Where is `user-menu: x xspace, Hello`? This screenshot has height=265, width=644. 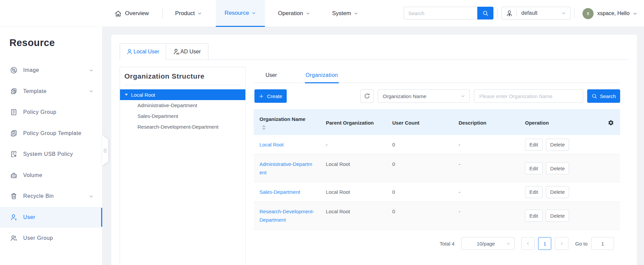 user-menu: x xspace, Hello is located at coordinates (610, 13).